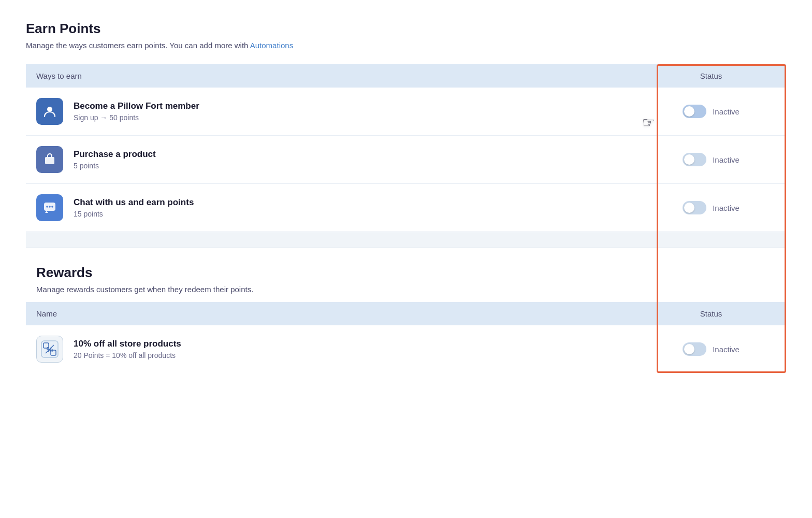 The width and height of the screenshot is (812, 518). What do you see at coordinates (360, 111) in the screenshot?
I see `member-content: Become a Pillow Fort member Sign up → 50…` at bounding box center [360, 111].